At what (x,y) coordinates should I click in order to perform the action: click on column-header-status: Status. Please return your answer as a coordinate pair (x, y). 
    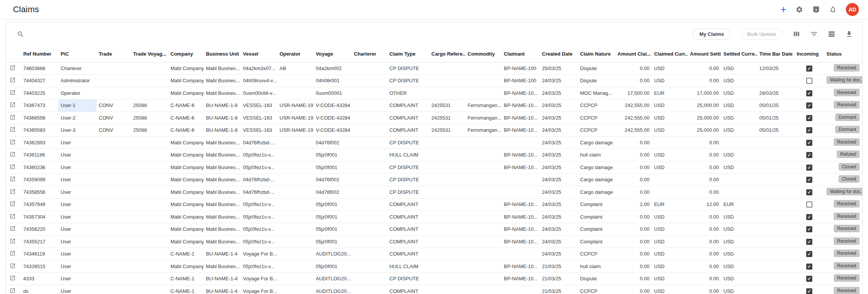
    Looking at the image, I should click on (843, 54).